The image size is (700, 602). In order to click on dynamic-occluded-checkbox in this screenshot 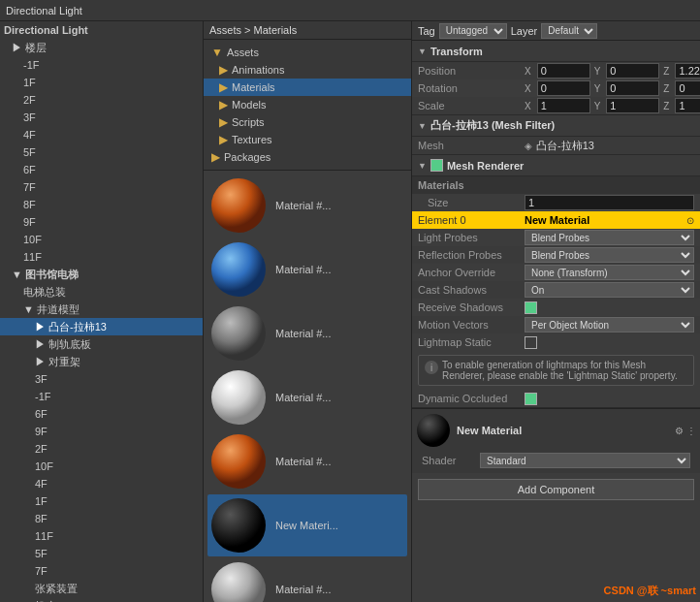, I will do `click(531, 399)`.